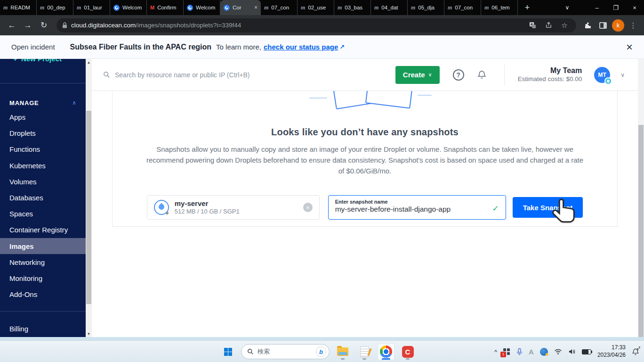 This screenshot has width=644, height=362. Describe the element at coordinates (544, 352) in the screenshot. I see `app-tray-ball-icon` at that location.